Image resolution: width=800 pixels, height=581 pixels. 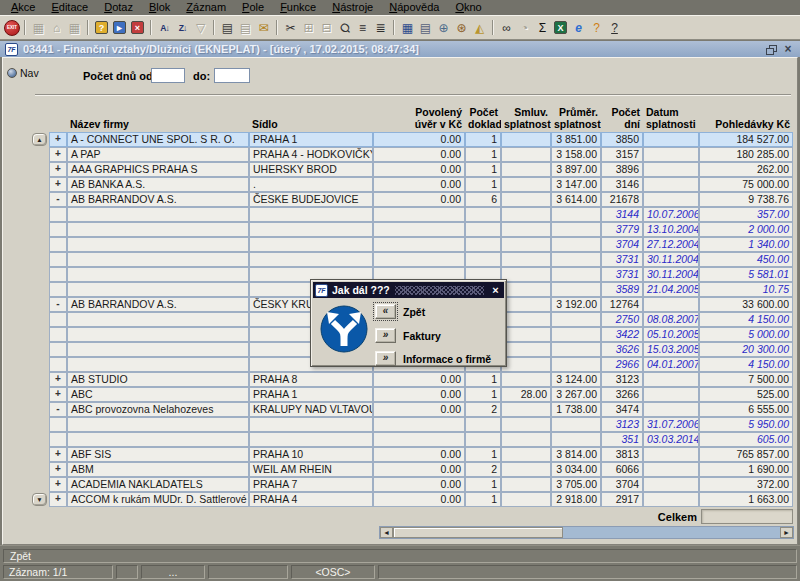 I want to click on cell-pohl: 4 150.00, so click(x=746, y=364).